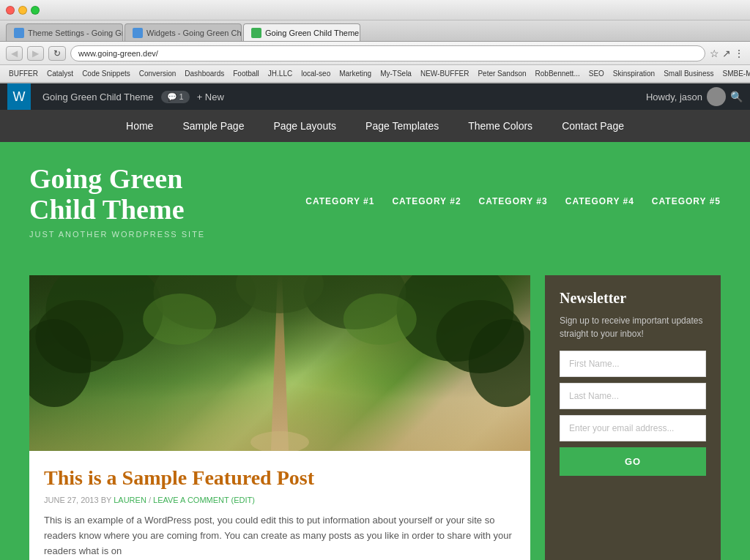 Image resolution: width=750 pixels, height=560 pixels. I want to click on bookmark-jhllc: JH.LLC, so click(280, 73).